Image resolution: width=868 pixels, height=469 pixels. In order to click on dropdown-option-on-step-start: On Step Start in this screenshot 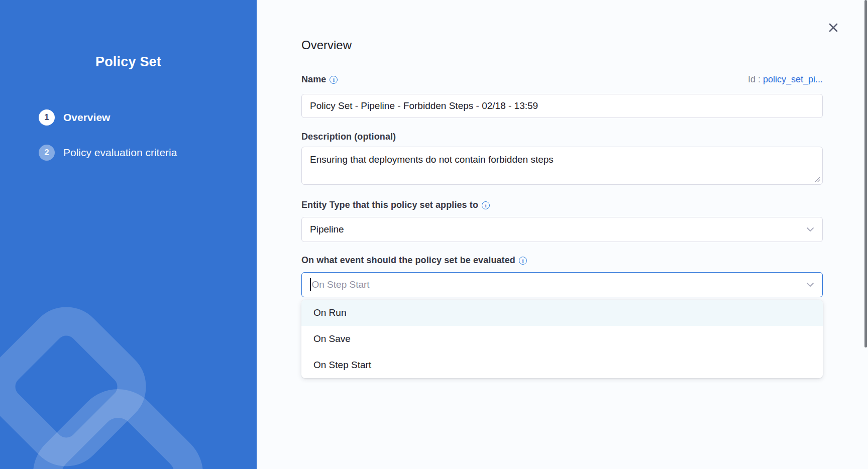, I will do `click(562, 365)`.